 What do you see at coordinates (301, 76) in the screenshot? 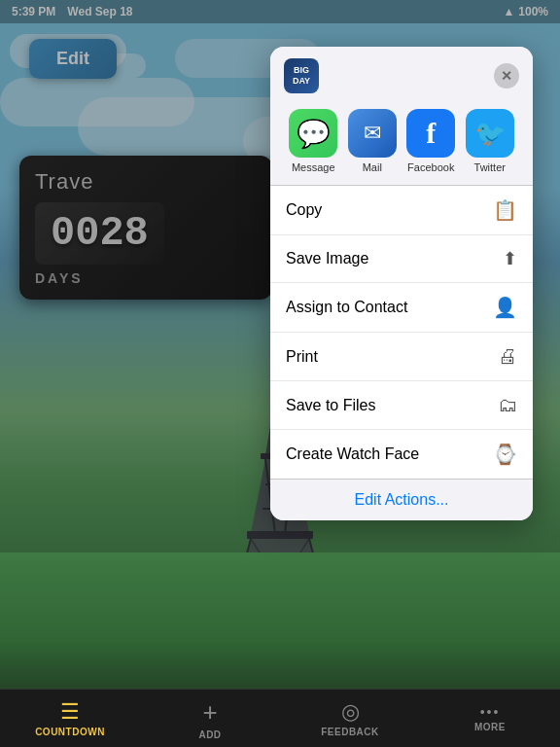
I see `share-app-icon: BIGDAY` at bounding box center [301, 76].